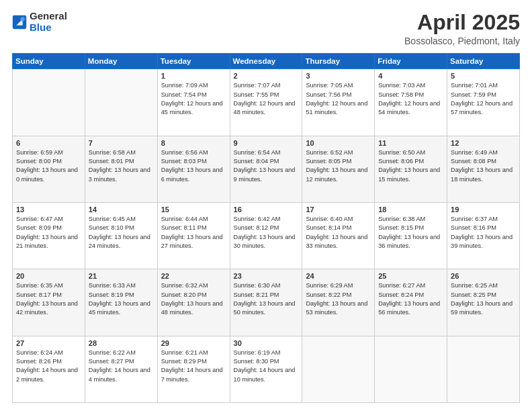 The height and width of the screenshot is (411, 532). Describe the element at coordinates (484, 169) in the screenshot. I see `table-row: 12Sunrise: 6:49 AM Sunset: 8:08 PM Dayli…` at that location.